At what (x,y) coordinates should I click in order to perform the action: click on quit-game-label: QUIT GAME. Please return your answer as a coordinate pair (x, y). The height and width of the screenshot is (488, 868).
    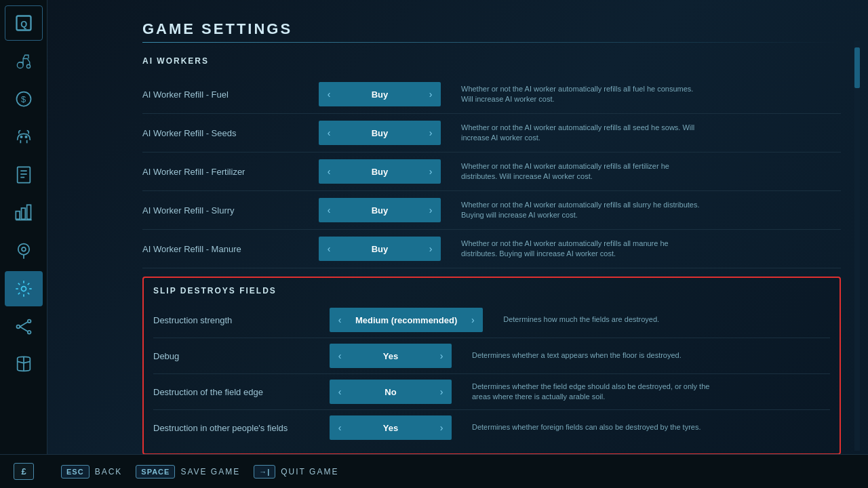
    Looking at the image, I should click on (309, 472).